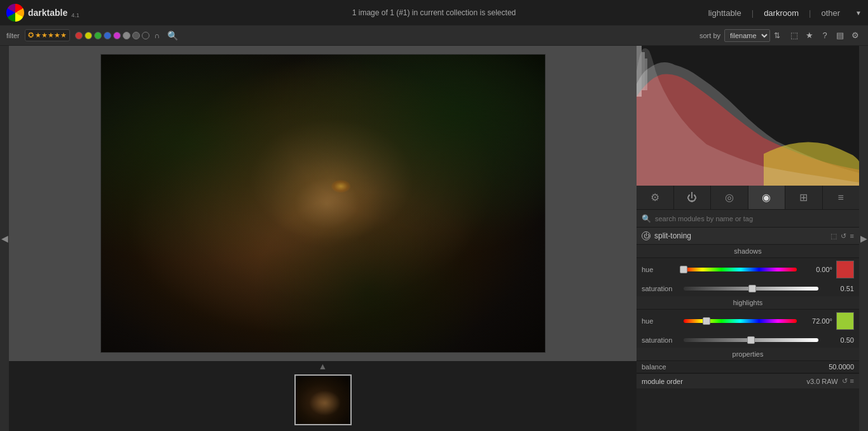  Describe the element at coordinates (661, 340) in the screenshot. I see `highlights-saturation-label: saturation` at that location.